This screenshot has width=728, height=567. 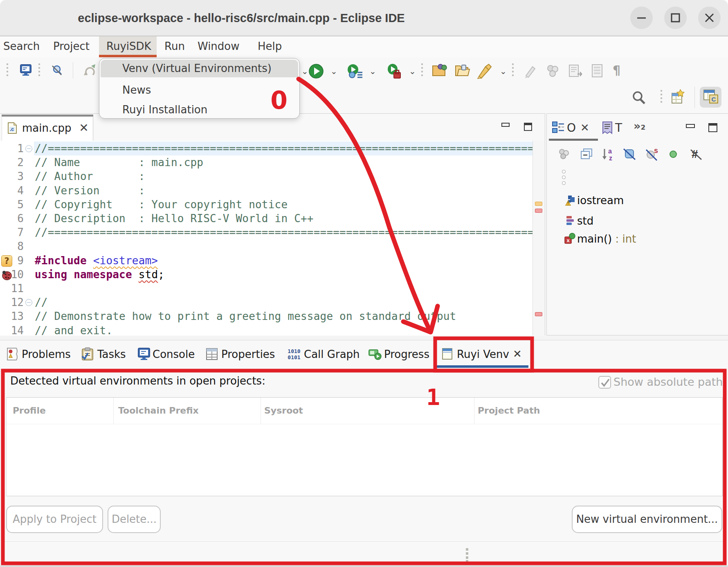 What do you see at coordinates (709, 18) in the screenshot?
I see `close-button` at bounding box center [709, 18].